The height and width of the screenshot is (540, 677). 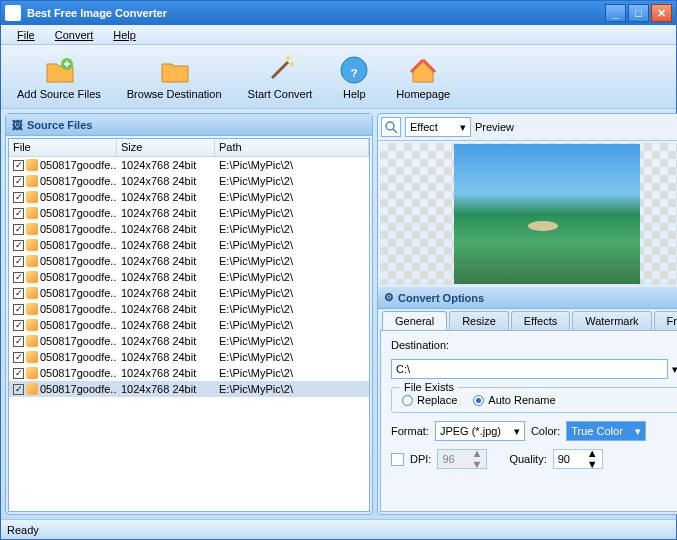 What do you see at coordinates (174, 77) in the screenshot?
I see `browse-destination-button: Browse Destination` at bounding box center [174, 77].